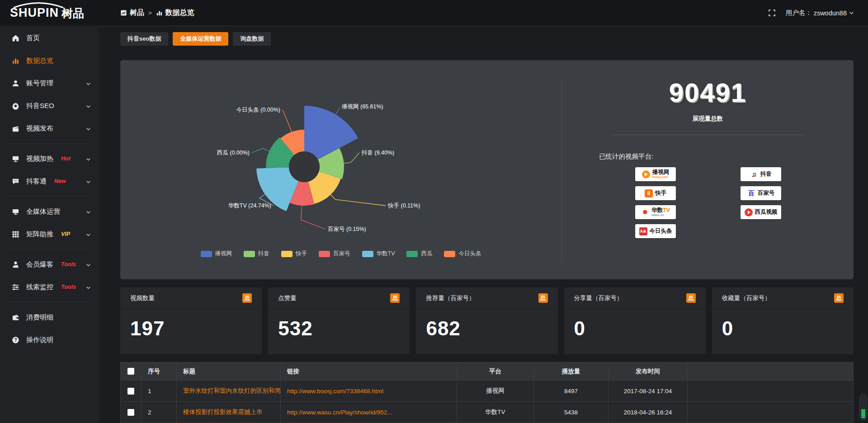  I want to click on tab-1: 全媒体运营数据, so click(201, 39).